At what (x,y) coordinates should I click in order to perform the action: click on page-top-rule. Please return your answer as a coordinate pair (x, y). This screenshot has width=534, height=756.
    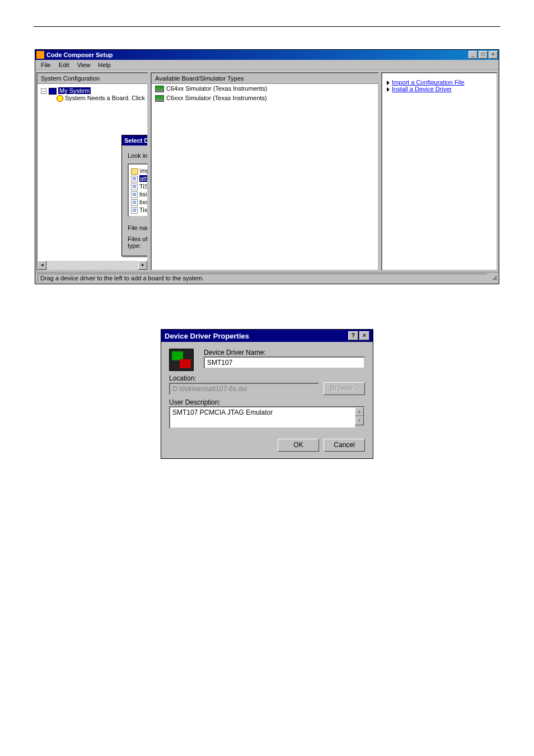
    Looking at the image, I should click on (267, 25).